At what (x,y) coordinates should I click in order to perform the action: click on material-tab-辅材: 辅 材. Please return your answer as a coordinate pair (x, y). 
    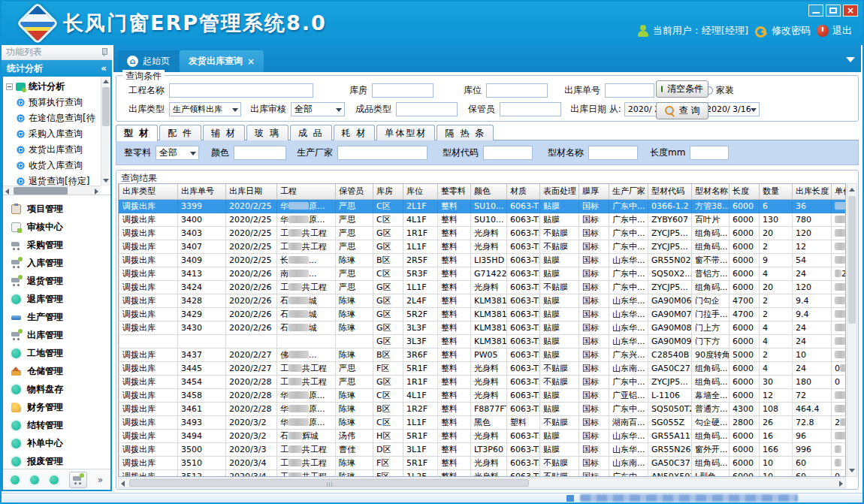
    Looking at the image, I should click on (224, 132).